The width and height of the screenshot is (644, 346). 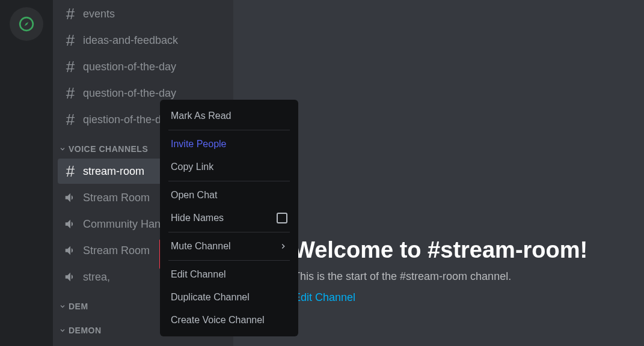 I want to click on menu-duplicate-channel: Duplicate Channel, so click(x=229, y=297).